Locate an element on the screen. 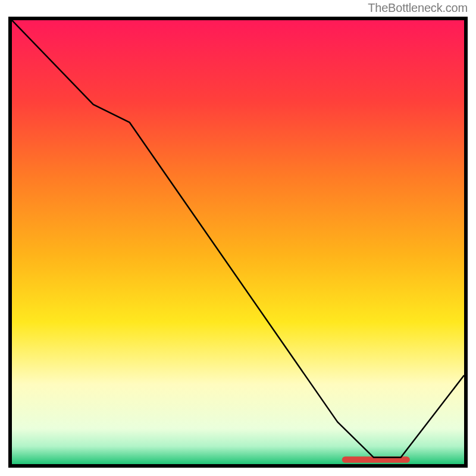  axis-border-right is located at coordinates (466, 242).